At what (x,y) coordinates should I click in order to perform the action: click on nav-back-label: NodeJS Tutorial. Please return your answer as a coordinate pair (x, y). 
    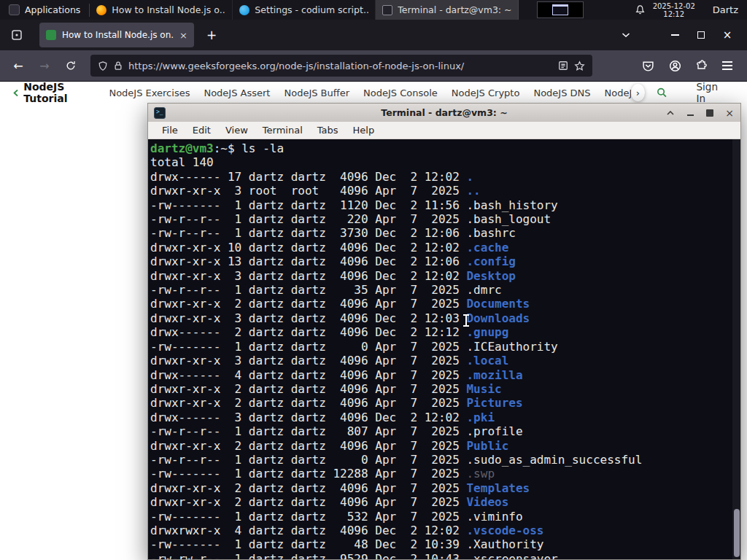
    Looking at the image, I should click on (58, 93).